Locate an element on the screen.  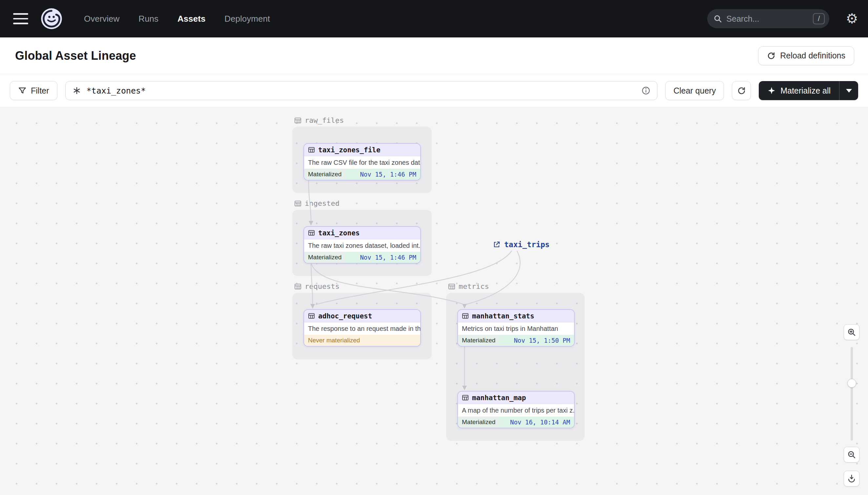
selector-icon is located at coordinates (77, 90).